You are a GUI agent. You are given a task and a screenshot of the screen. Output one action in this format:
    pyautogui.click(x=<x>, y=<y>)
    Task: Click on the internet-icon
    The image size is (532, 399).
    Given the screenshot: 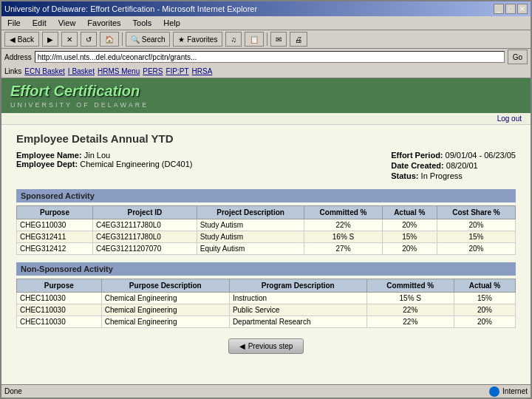 What is the action you would take?
    pyautogui.click(x=494, y=392)
    